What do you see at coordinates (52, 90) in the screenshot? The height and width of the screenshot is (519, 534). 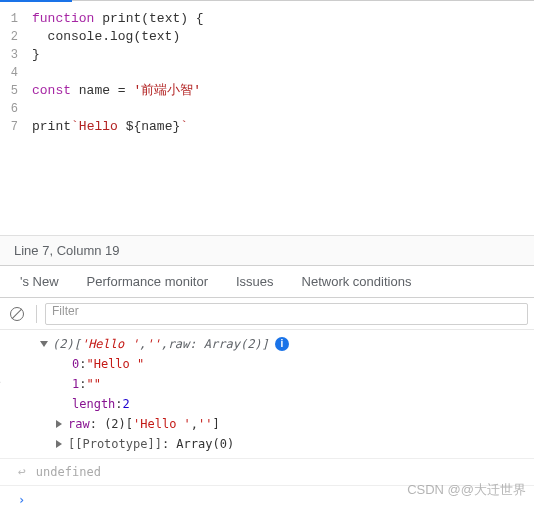 I see `keyword: const` at bounding box center [52, 90].